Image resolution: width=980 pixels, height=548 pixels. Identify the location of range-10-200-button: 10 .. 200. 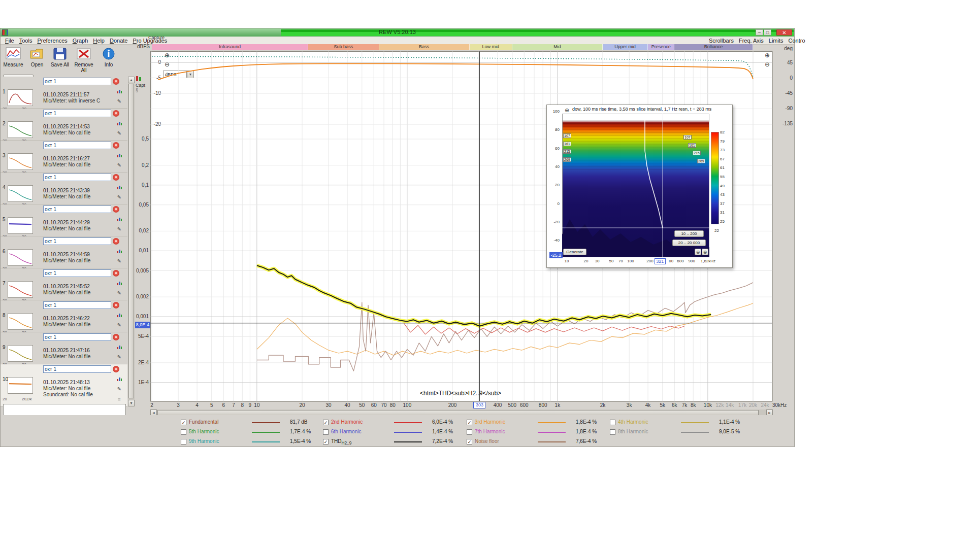
(689, 233).